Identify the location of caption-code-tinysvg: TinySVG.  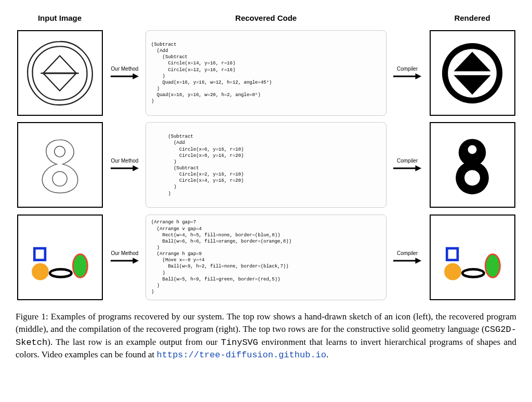
(239, 343).